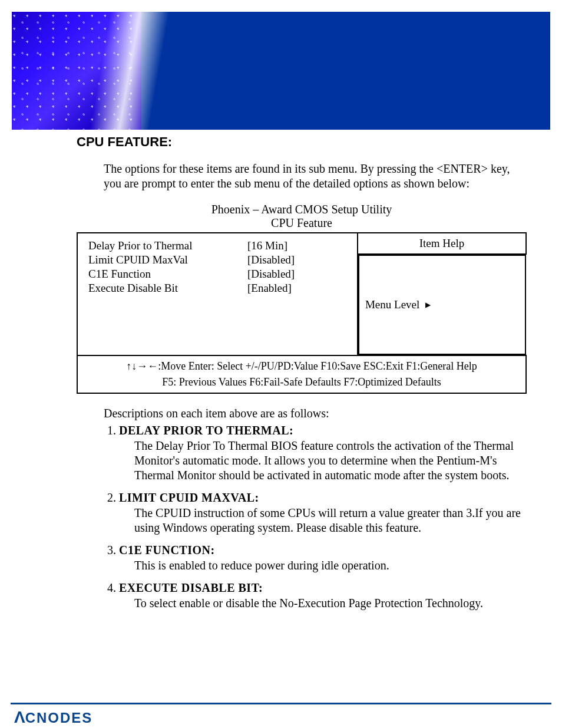 Image resolution: width=562 pixels, height=728 pixels. Describe the element at coordinates (315, 176) in the screenshot. I see `section-intro-text: The options for these items are found in…` at that location.